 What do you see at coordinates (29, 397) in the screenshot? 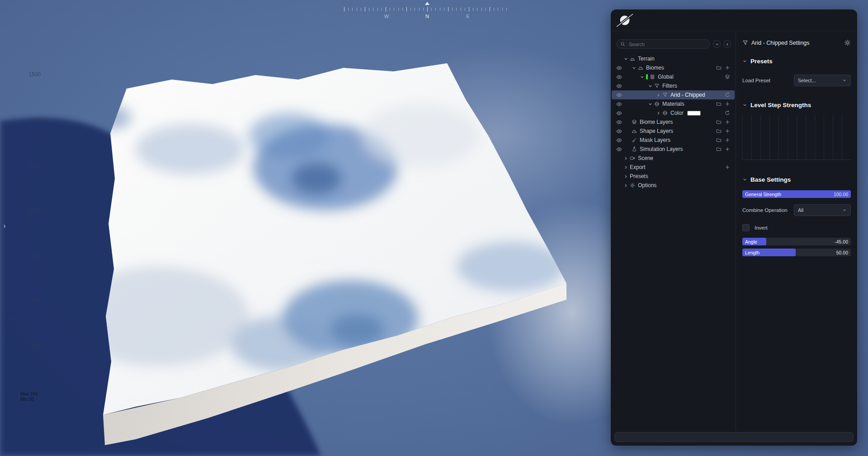
I see `elevation-minmax: Max 184 Min 36` at bounding box center [29, 397].